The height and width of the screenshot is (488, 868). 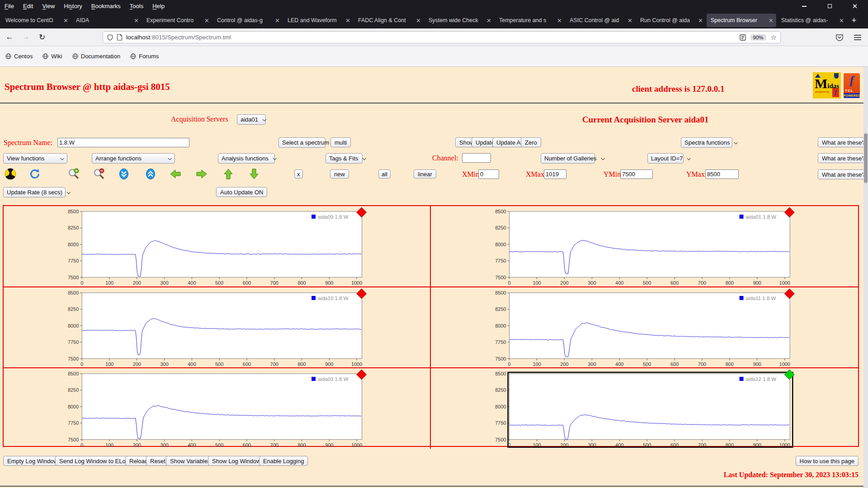 What do you see at coordinates (866, 277) in the screenshot?
I see `page-scrollbar` at bounding box center [866, 277].